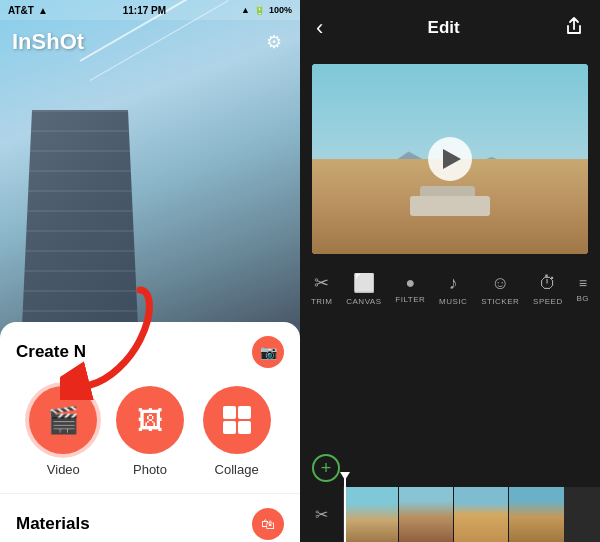  Describe the element at coordinates (410, 289) in the screenshot. I see `filter-tool: ● FILTER` at that location.